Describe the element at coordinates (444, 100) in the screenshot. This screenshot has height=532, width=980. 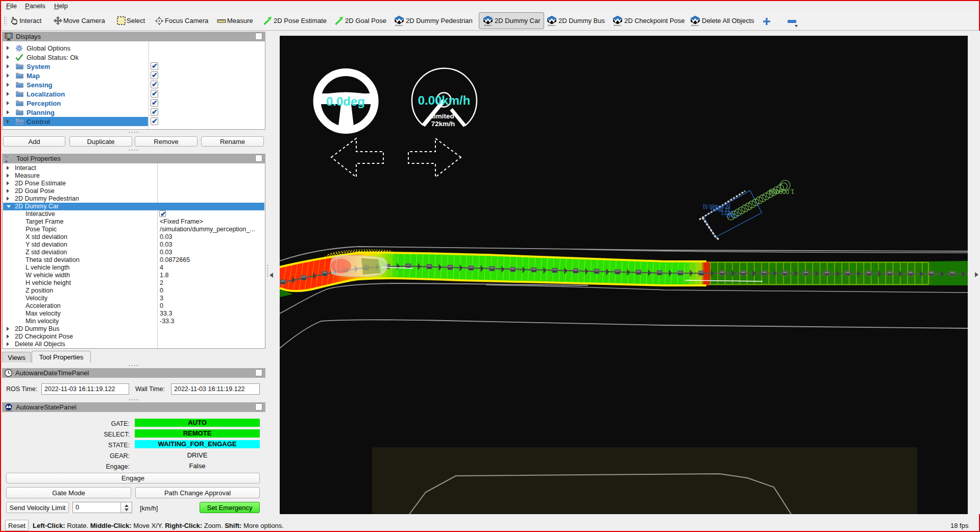
I see `svg-text: 0.00km/h` at that location.